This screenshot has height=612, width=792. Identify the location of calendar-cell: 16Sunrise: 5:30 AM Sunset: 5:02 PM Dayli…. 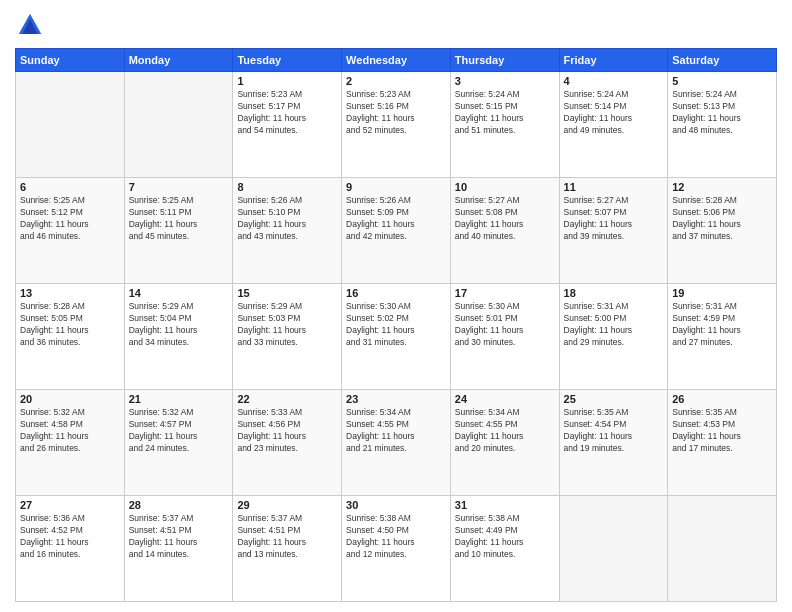
(396, 337).